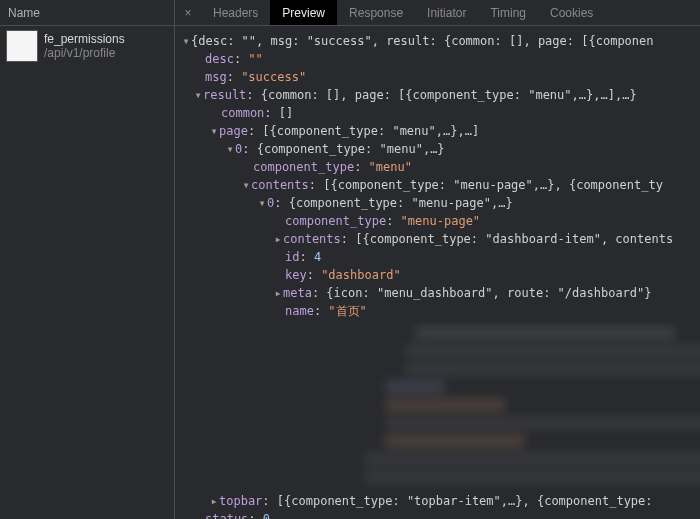  Describe the element at coordinates (508, 12) in the screenshot. I see `tab-timing: Timing` at that location.